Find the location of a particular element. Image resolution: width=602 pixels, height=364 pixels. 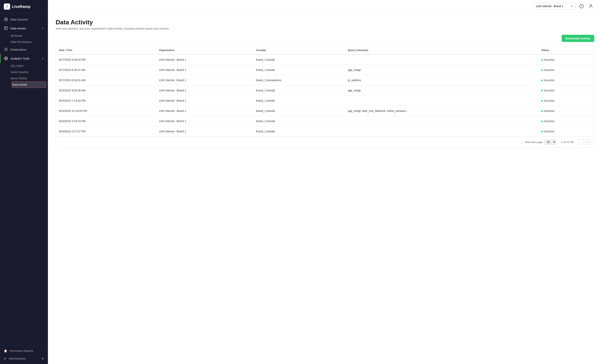

cell-assets-2: brand_1.transactions is located at coordinates (299, 80).